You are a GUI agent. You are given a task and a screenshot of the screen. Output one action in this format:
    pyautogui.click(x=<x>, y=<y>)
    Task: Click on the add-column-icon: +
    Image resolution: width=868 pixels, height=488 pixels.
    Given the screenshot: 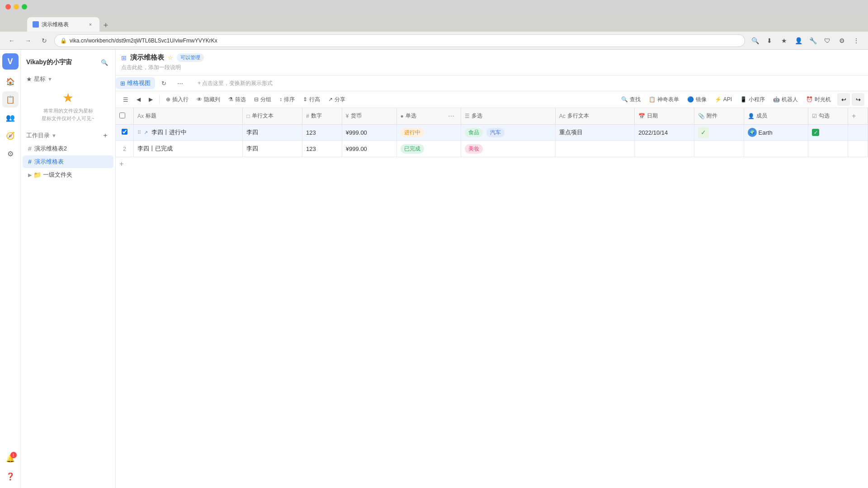 What is the action you would take?
    pyautogui.click(x=854, y=116)
    